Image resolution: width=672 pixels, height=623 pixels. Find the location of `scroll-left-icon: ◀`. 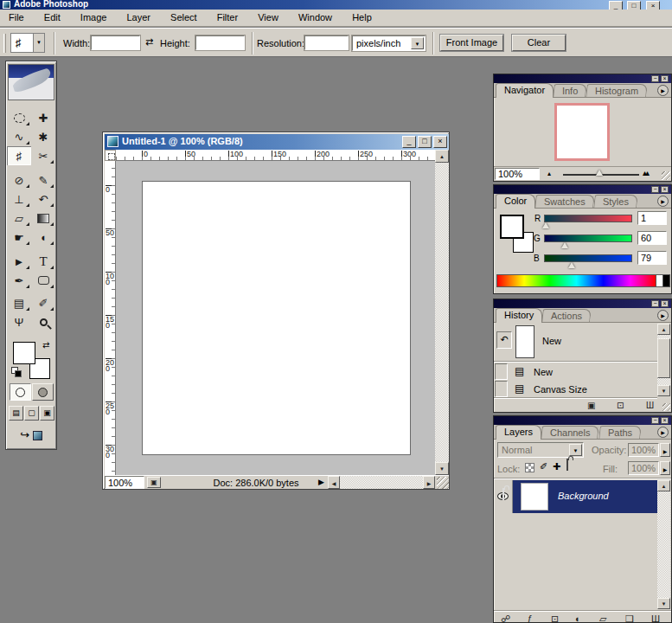

scroll-left-icon: ◀ is located at coordinates (334, 483).